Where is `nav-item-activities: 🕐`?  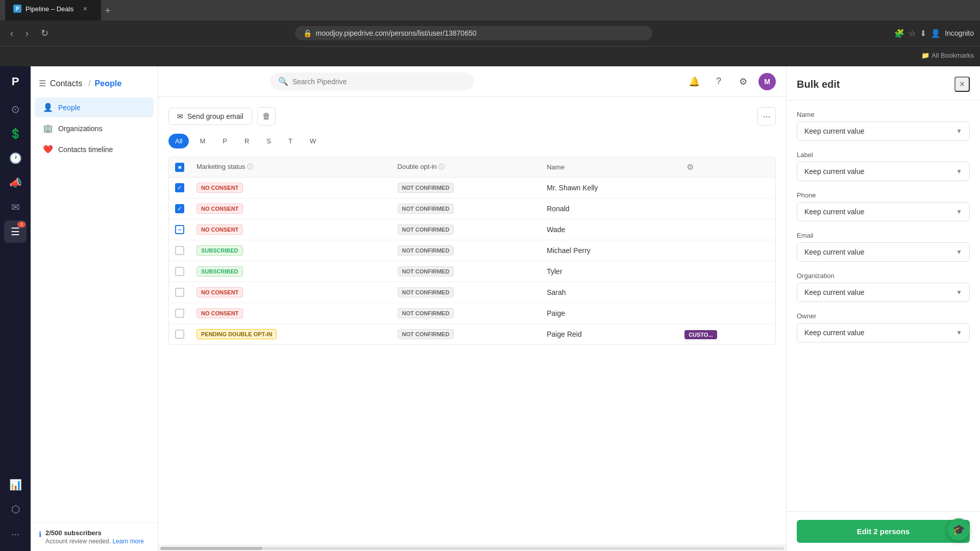
nav-item-activities: 🕐 is located at coordinates (15, 158).